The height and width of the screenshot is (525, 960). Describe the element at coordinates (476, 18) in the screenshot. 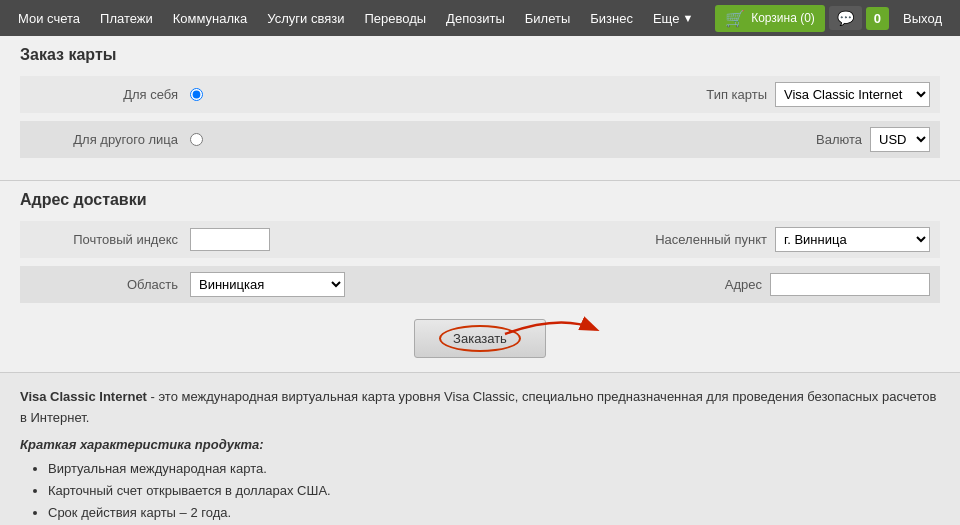

I see `nav-item-deposits: Депозиты` at that location.